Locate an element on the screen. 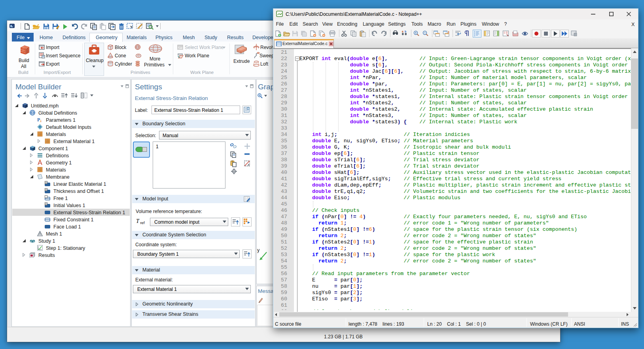 The image size is (644, 349). svg-text: b is located at coordinates (405, 32).